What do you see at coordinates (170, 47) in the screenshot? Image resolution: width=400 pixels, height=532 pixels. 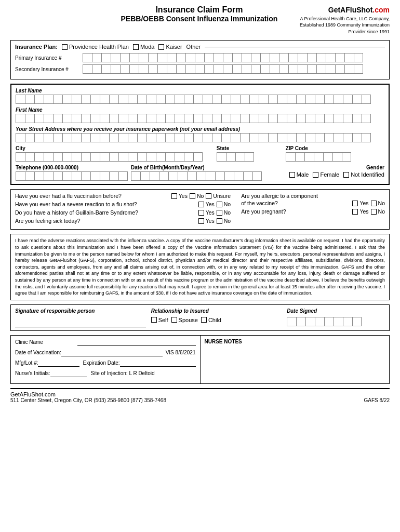 I see `kaiser-option: Kaiser` at bounding box center [170, 47].